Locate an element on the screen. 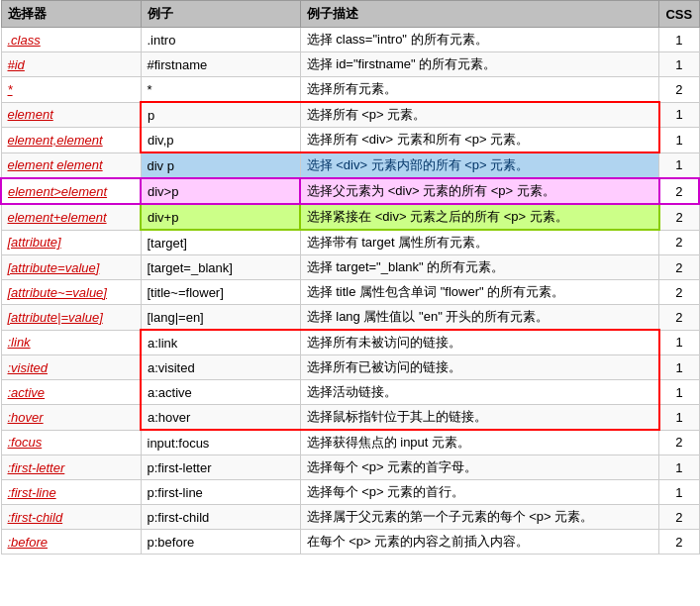 This screenshot has width=700, height=606. cell-example: p:first-line is located at coordinates (220, 493).